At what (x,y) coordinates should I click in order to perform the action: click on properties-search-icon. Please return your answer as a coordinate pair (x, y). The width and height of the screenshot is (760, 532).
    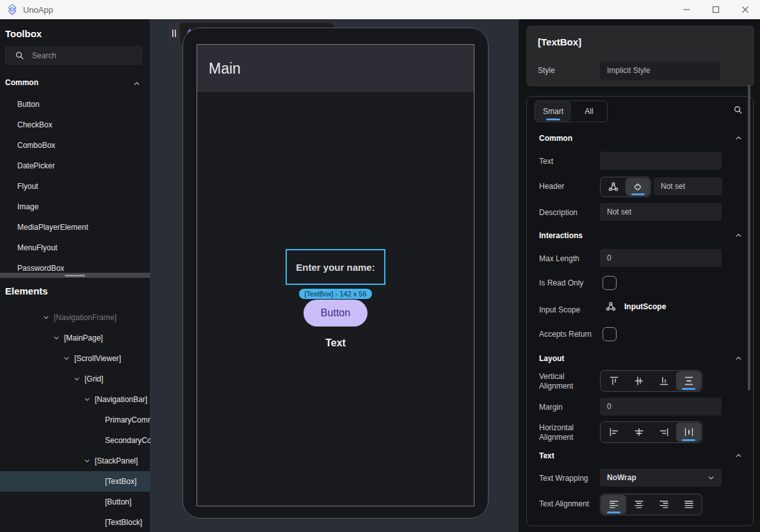
    Looking at the image, I should click on (738, 110).